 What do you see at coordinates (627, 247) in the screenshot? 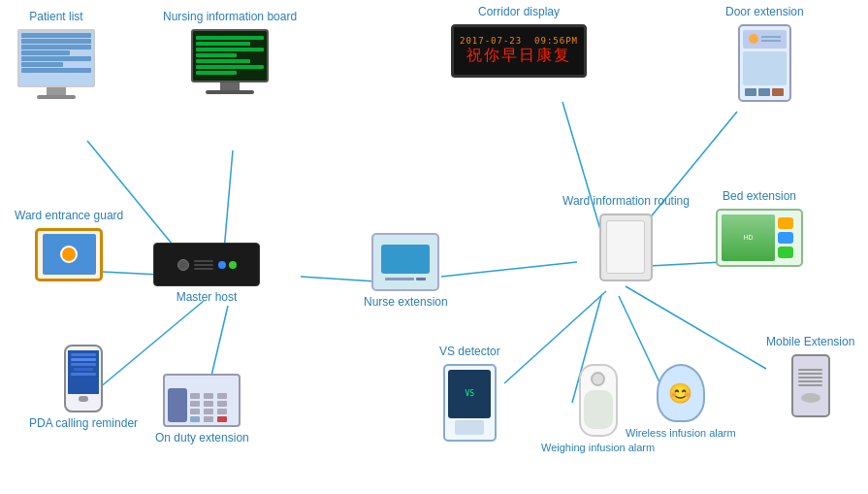
I see `ward-routing-image` at bounding box center [627, 247].